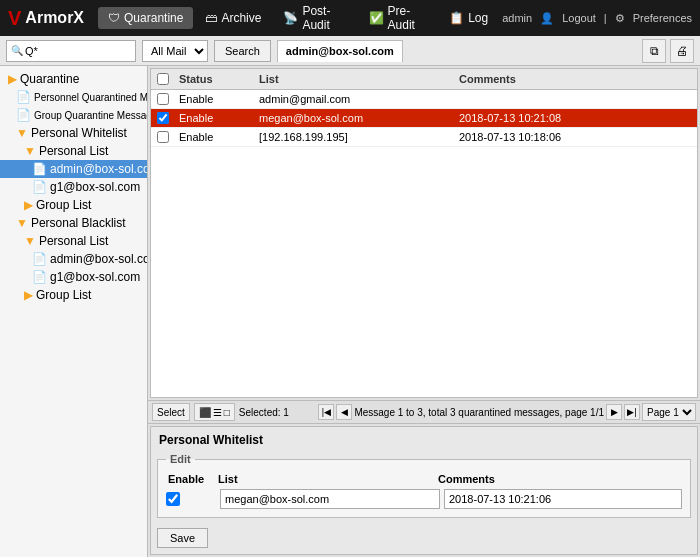  Describe the element at coordinates (163, 79) in the screenshot. I see `select-all-checkbox` at that location.